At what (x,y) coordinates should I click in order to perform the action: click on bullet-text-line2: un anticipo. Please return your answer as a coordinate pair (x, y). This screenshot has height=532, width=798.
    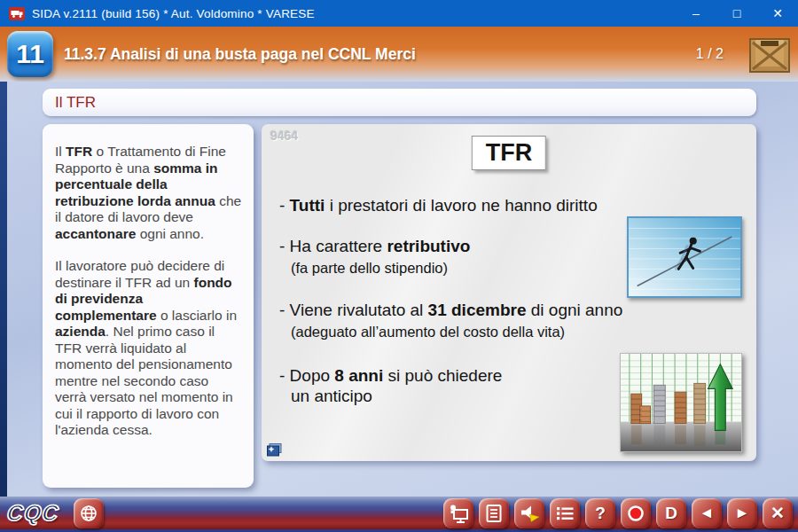
    Looking at the image, I should click on (439, 395).